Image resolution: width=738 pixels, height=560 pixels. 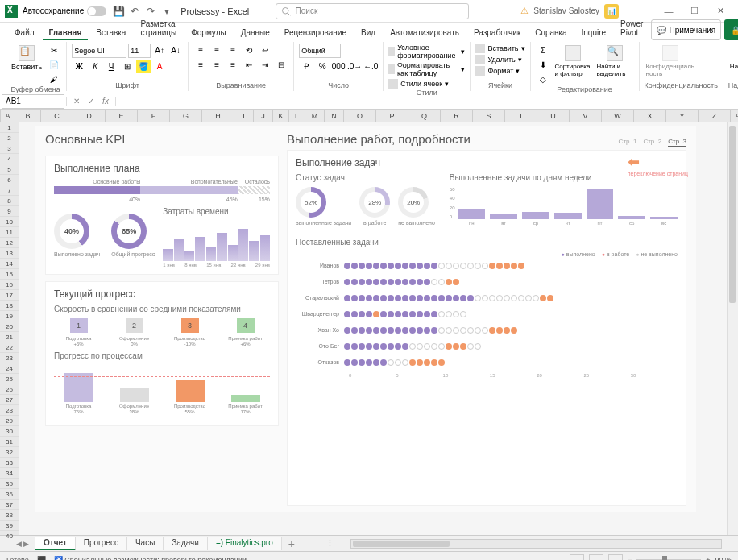 What do you see at coordinates (10, 264) in the screenshot?
I see `row-header: 14` at bounding box center [10, 264].